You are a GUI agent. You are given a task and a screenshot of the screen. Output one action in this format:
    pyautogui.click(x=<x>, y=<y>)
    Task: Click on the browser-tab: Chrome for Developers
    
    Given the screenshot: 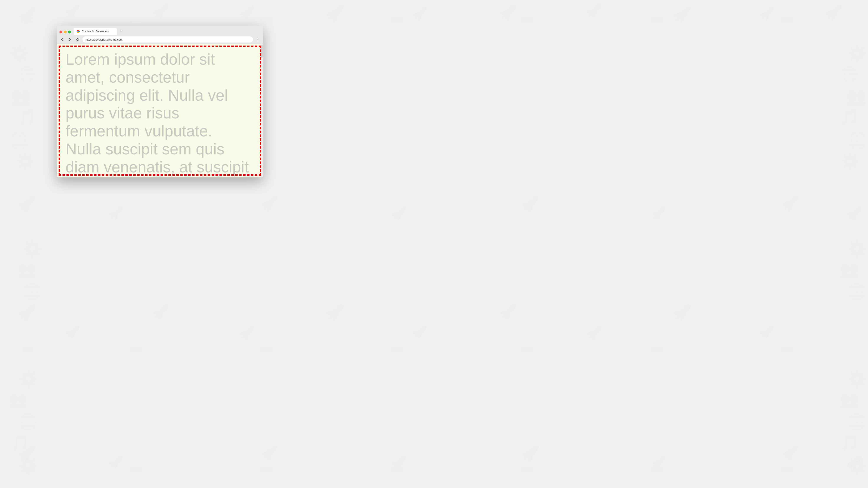 What is the action you would take?
    pyautogui.click(x=95, y=31)
    